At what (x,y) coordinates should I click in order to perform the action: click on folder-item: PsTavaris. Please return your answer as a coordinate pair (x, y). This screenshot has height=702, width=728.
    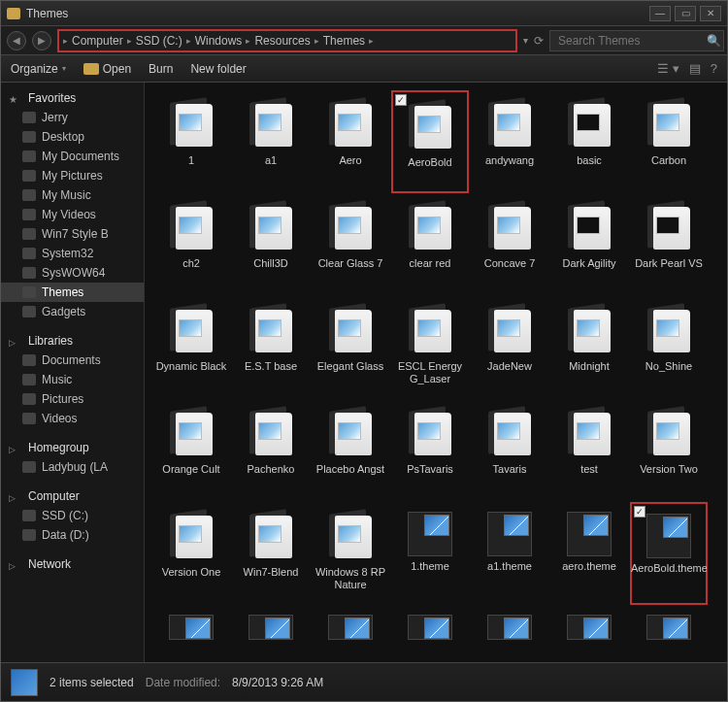
    Looking at the image, I should click on (430, 451).